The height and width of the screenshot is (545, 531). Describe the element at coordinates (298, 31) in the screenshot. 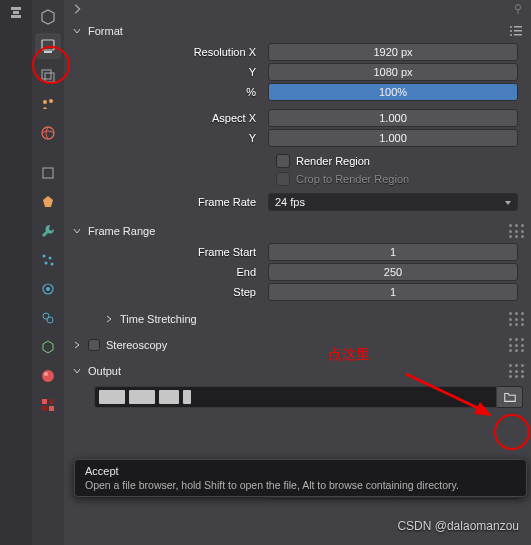

I see `format-section-header: Format` at that location.